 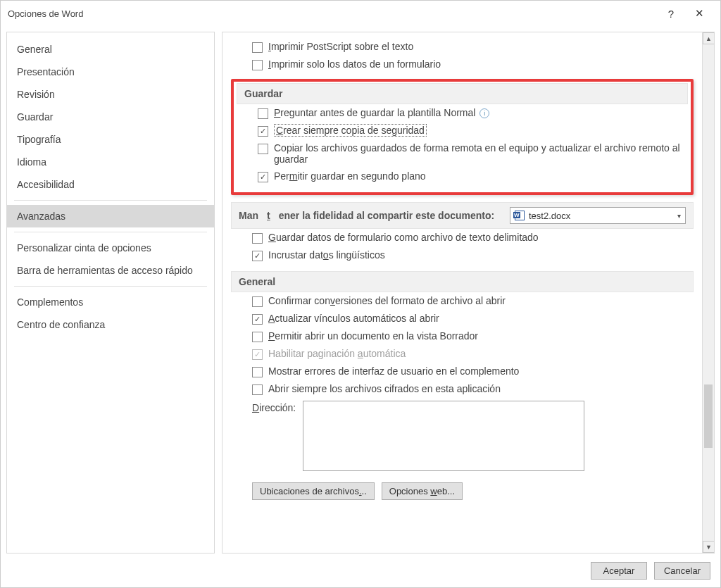 I want to click on checkbox-row: Imprimir solo los datos de un formulario, so click(x=462, y=65).